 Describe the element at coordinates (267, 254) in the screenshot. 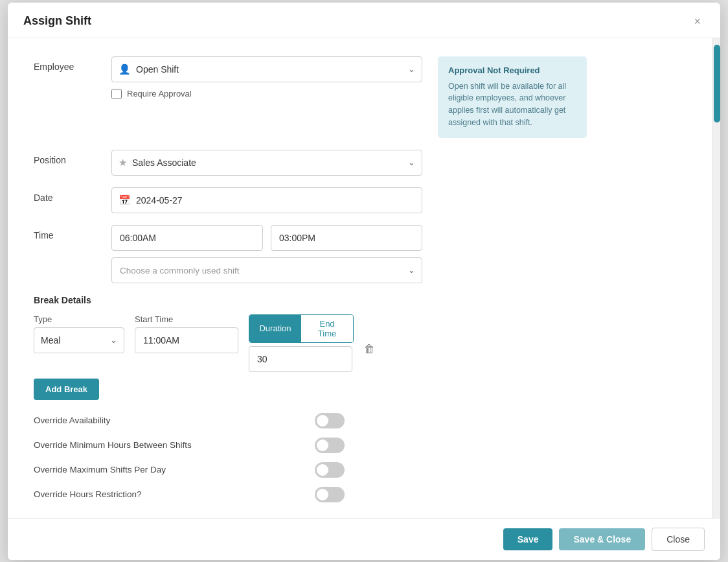

I see `time-controls: Choose a commonly used shift ⌄` at that location.